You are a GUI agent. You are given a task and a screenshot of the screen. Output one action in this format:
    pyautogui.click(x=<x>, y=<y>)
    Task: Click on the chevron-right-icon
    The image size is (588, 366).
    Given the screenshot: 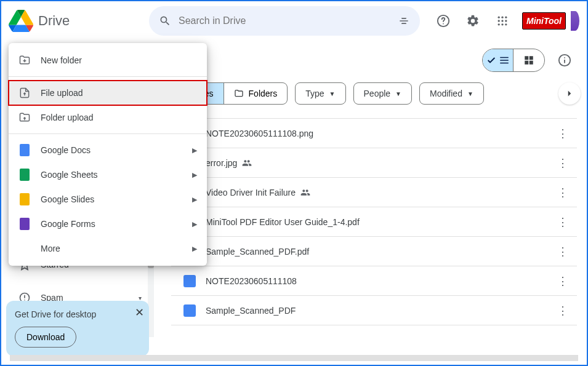 What is the action you would take?
    pyautogui.click(x=570, y=93)
    